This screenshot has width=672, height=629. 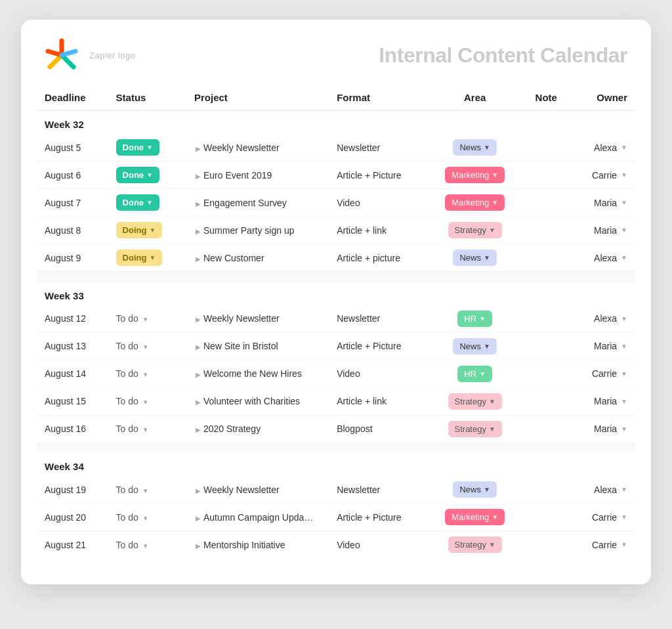 I want to click on owner-name: Maria, so click(x=605, y=429).